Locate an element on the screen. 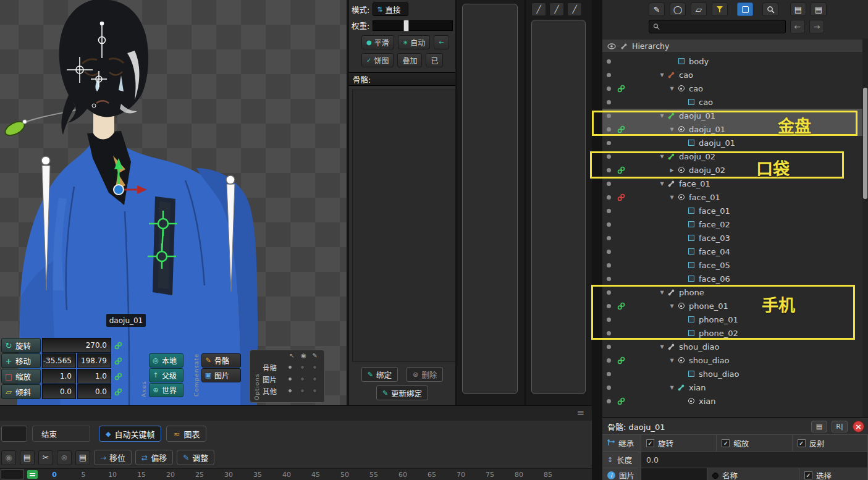 The image size is (868, 480). eraser-tool-button: ▱ is located at coordinates (699, 9).